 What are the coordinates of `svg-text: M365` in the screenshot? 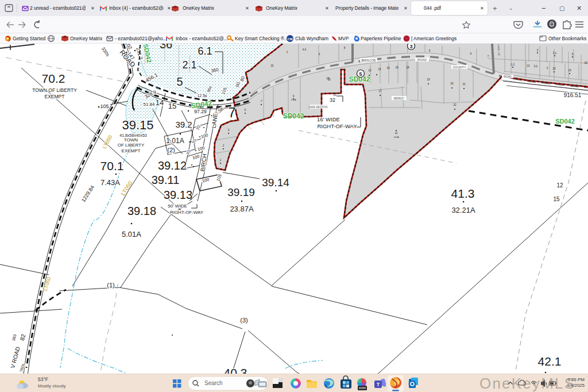 It's located at (363, 388).